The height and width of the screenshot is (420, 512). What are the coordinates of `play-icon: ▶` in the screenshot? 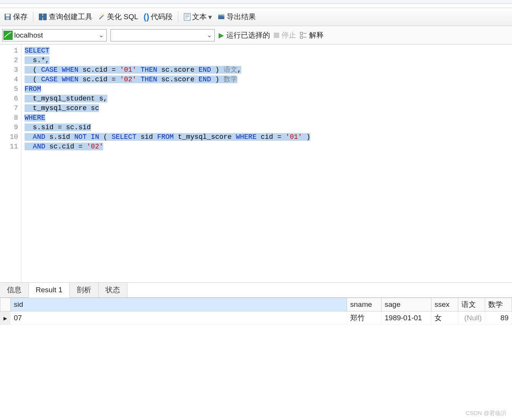 It's located at (221, 35).